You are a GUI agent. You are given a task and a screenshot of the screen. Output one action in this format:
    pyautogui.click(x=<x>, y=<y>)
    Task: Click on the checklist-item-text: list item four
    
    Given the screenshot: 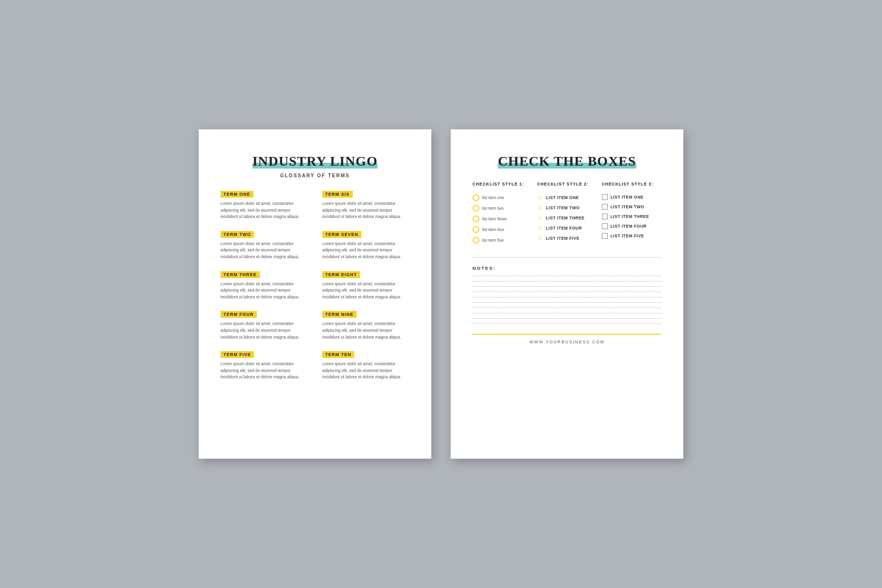 What is the action you would take?
    pyautogui.click(x=493, y=230)
    